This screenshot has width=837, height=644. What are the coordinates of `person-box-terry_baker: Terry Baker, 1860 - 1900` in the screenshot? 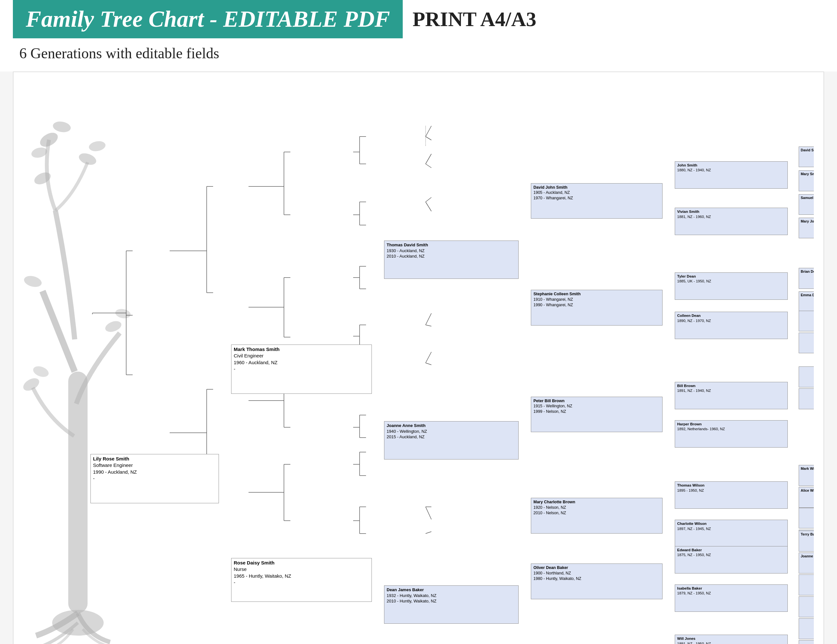 It's located at (806, 541).